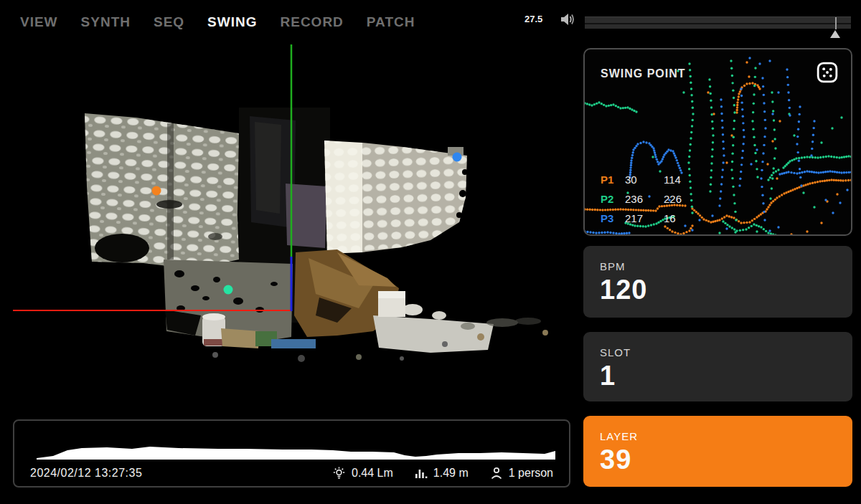  I want to click on desk-clutter, so click(356, 305).